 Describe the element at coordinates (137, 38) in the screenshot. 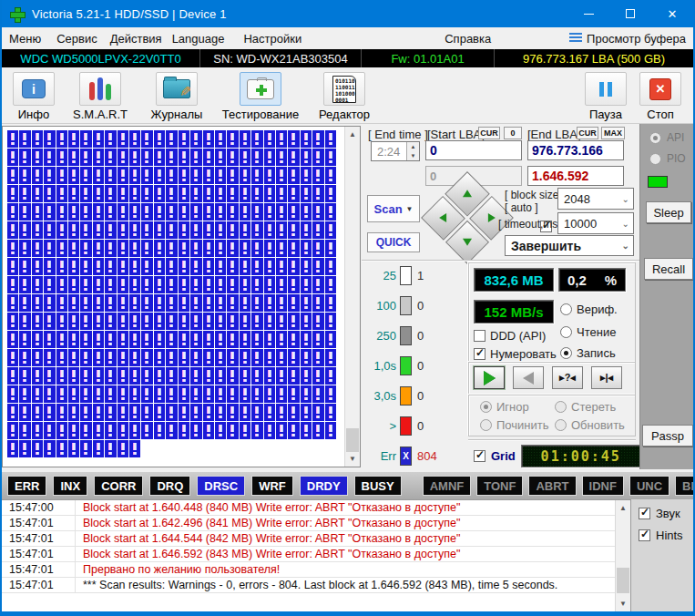

I see `menu-item-3: Действия` at that location.